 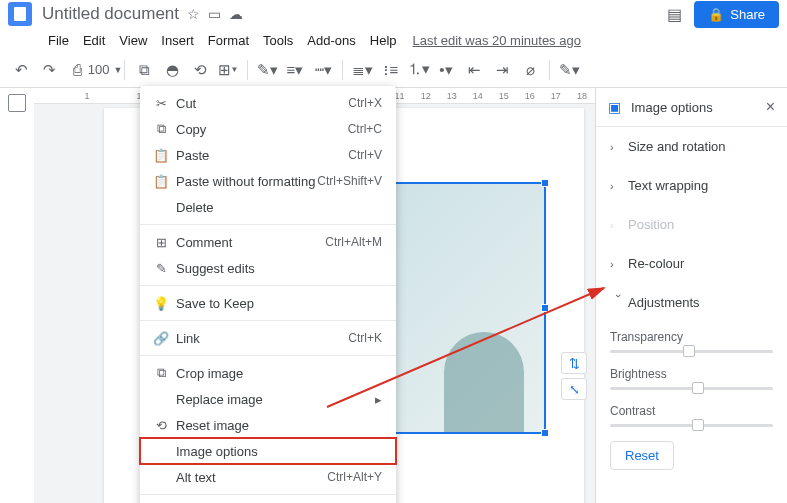 I want to click on section-recolour: › Re-colour, so click(x=692, y=264).